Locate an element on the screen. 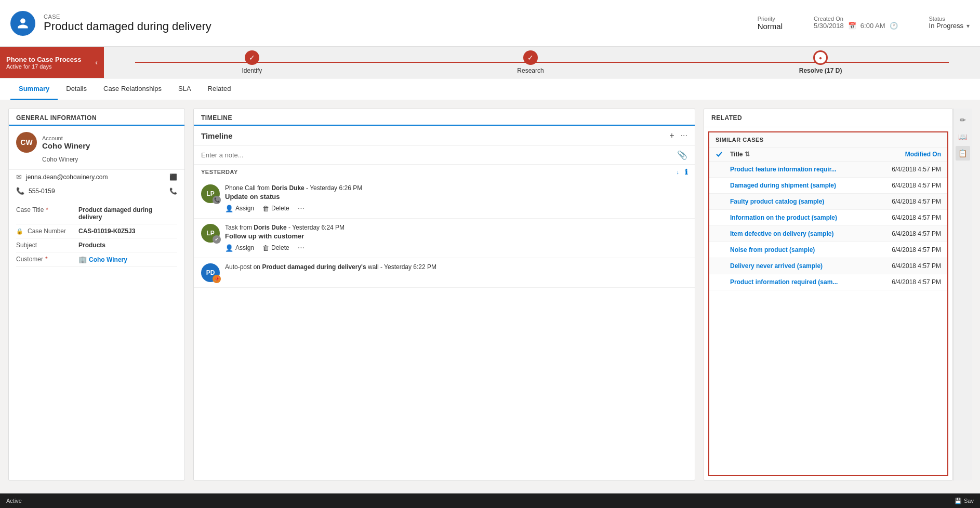  timeline-body-2: Auto-post on Product damaged during deli… is located at coordinates (456, 273).